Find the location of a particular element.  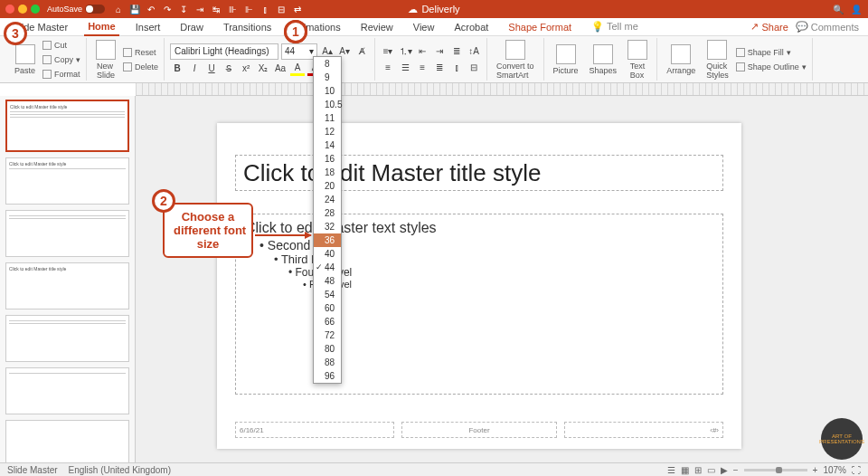

notes-button-icon: ☰ is located at coordinates (671, 471).